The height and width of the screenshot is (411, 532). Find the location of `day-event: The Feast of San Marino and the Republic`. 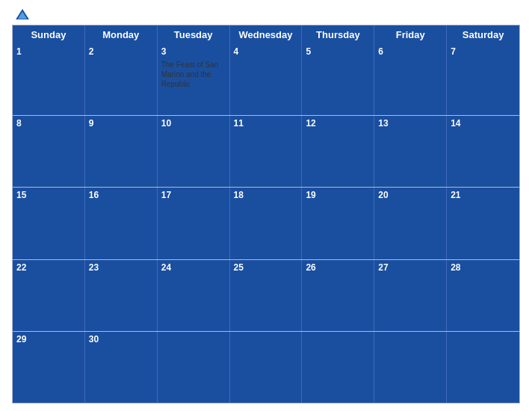

day-event: The Feast of San Marino and the Republic is located at coordinates (194, 75).